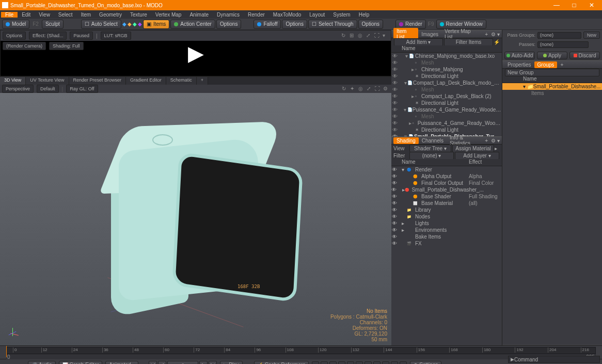 This screenshot has width=602, height=364. What do you see at coordinates (228, 14) in the screenshot?
I see `menu-dynamics: Dynamics` at bounding box center [228, 14].